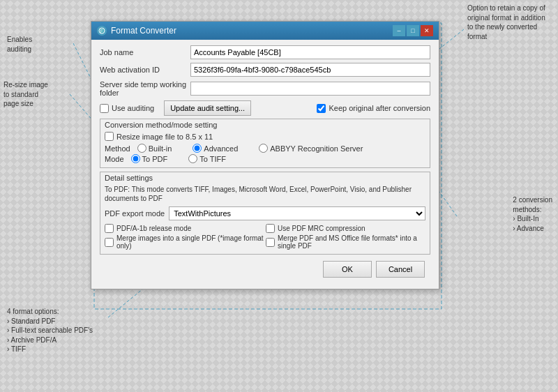 This screenshot has width=558, height=392. Describe the element at coordinates (265, 52) in the screenshot. I see `job-name-row: Job name` at that location.